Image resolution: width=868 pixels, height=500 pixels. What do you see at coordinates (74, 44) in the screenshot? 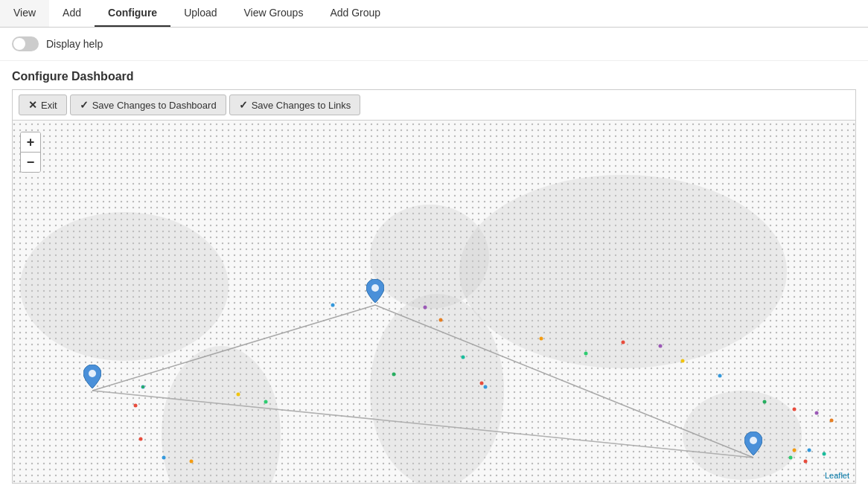
I see `display-help-label: Display help` at bounding box center [74, 44].